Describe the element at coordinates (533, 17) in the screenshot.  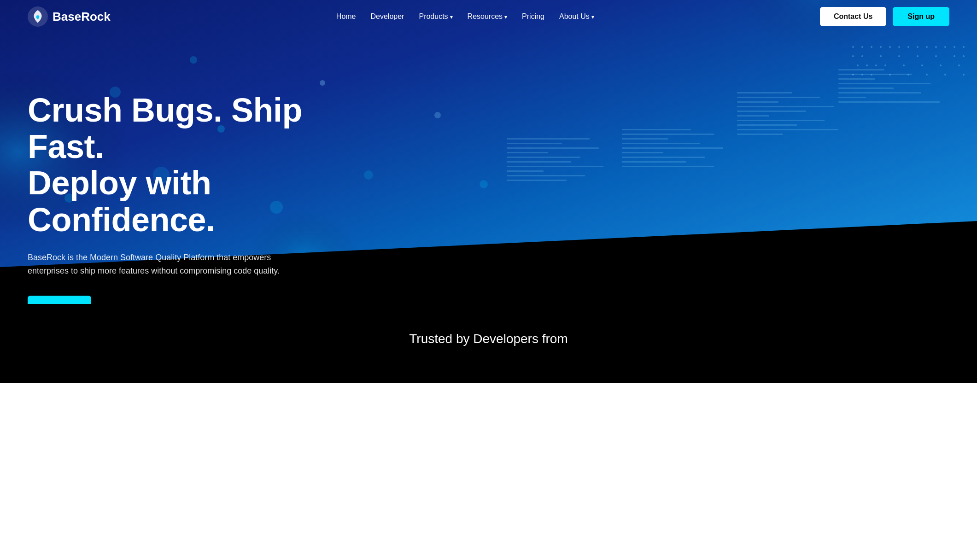
I see `nav-item-pricing: Pricing` at that location.